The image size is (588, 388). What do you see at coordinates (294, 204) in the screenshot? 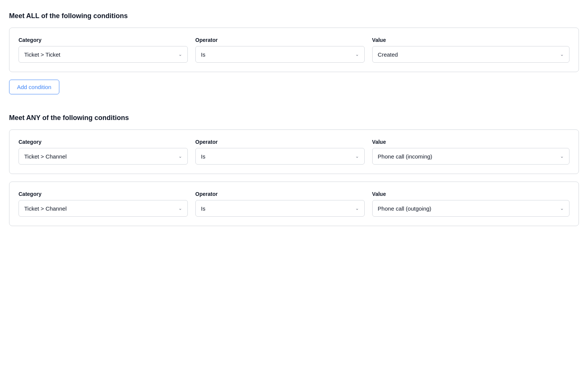
I see `any-condition-row-2: Category Ticket > Channel ⌄ Operator Is …` at bounding box center [294, 204].